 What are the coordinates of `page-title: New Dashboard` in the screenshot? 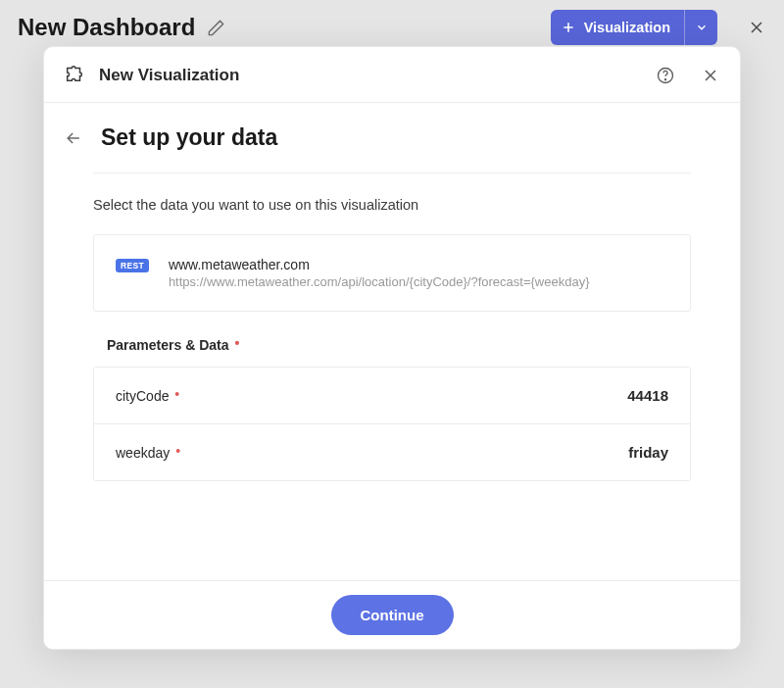 It's located at (106, 27).